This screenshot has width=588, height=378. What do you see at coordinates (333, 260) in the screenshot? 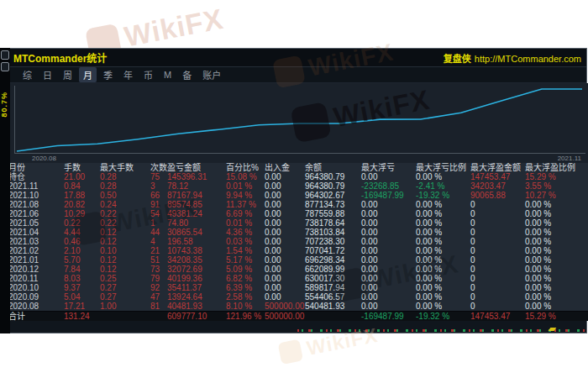
I see `table-cell: 696298.34` at bounding box center [333, 260].